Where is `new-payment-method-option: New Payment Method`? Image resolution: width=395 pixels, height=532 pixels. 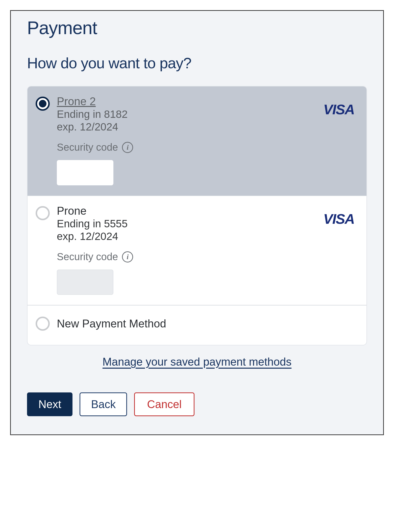
new-payment-method-option: New Payment Method is located at coordinates (197, 325).